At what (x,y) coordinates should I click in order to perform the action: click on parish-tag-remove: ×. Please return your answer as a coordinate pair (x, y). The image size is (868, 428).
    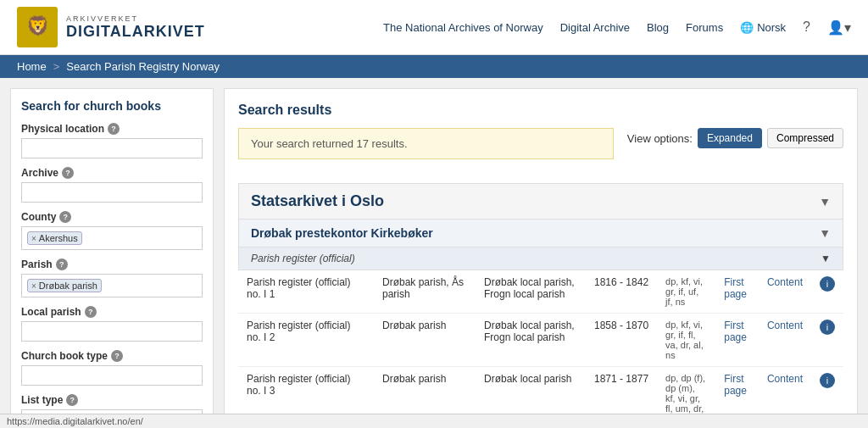
    Looking at the image, I should click on (34, 286).